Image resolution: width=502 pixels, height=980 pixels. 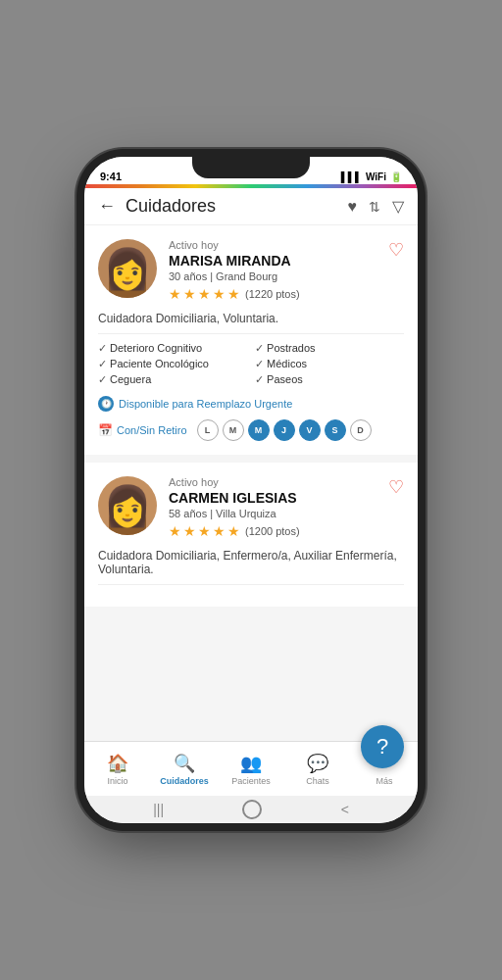 What do you see at coordinates (251, 365) in the screenshot?
I see `skills-marisa: Deterioro Cognitivo Postrados Paciente O…` at bounding box center [251, 365].